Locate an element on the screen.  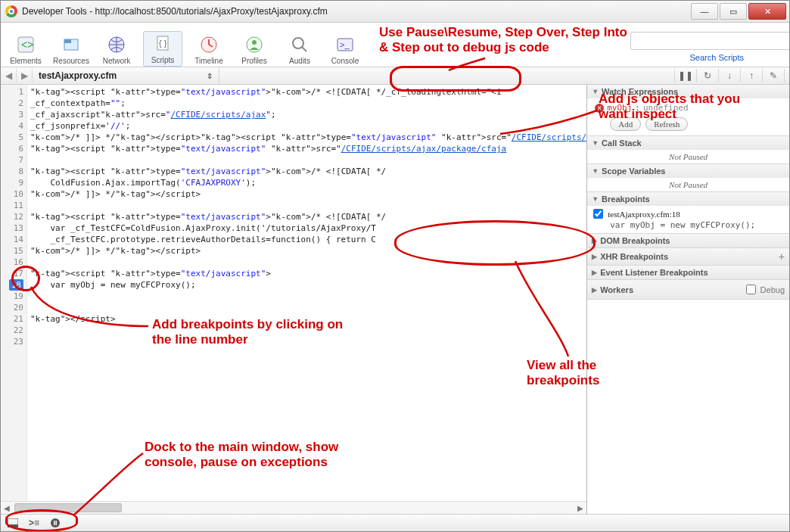
tab-timeline-label: Timeline is located at coordinates (209, 61).